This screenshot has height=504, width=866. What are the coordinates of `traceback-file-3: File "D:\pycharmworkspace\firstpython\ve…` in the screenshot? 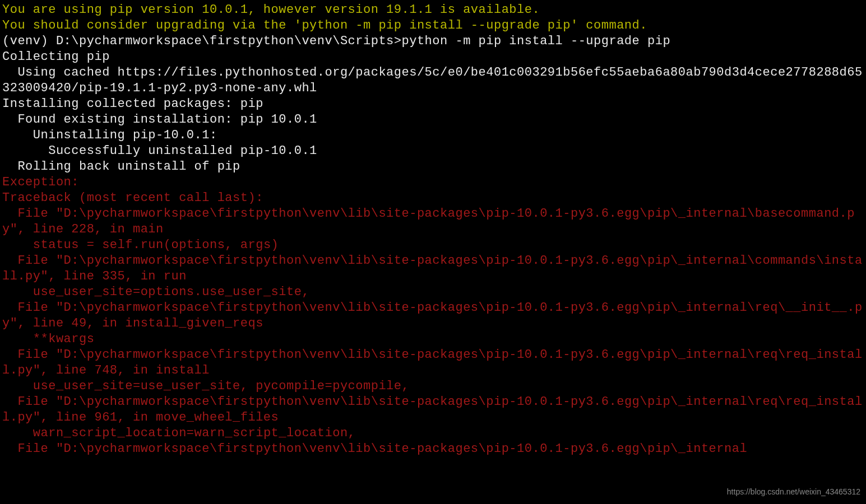 It's located at (433, 316).